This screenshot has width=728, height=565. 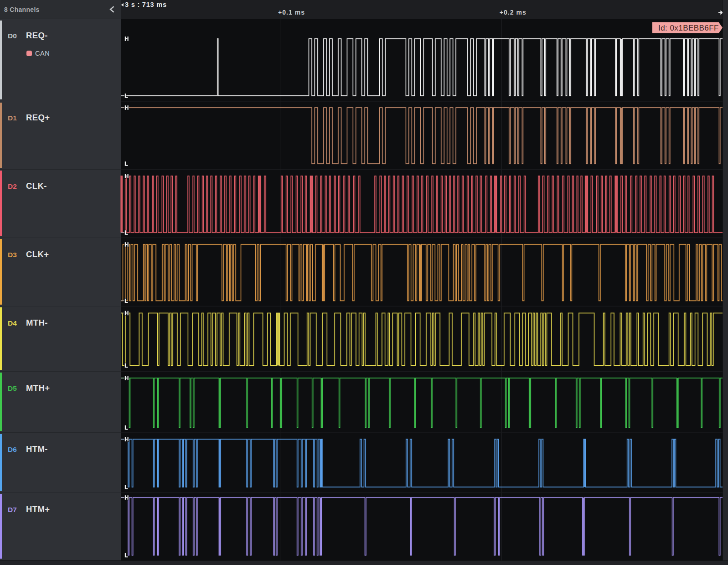 I want to click on svg-text: Id: 0x1BEBB6FF, so click(x=688, y=28).